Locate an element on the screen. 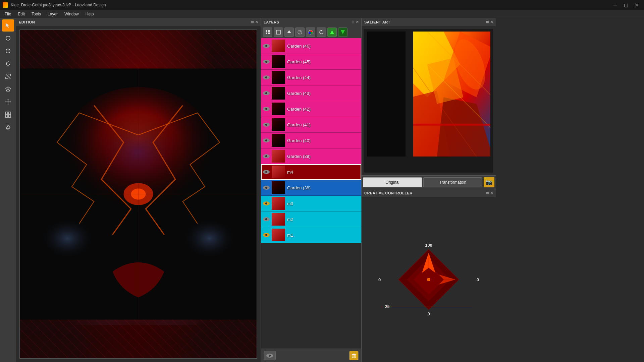  menu-tools: Tools is located at coordinates (36, 14).